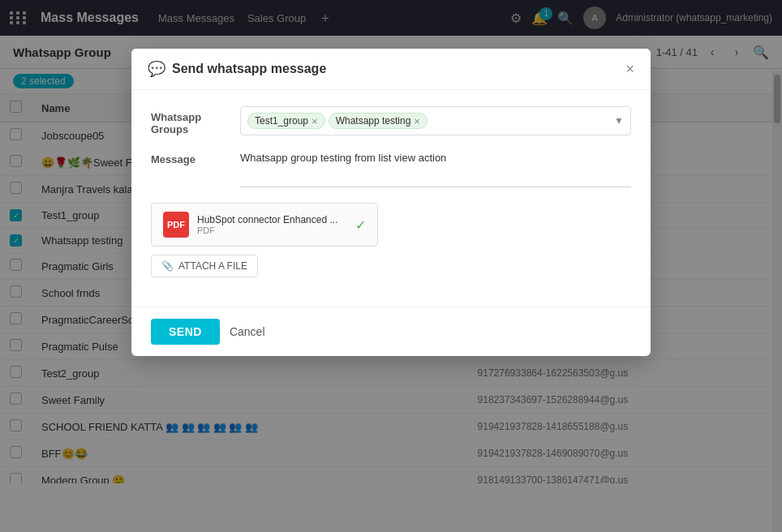  What do you see at coordinates (281, 121) in the screenshot?
I see `tag-label: Test1_group` at bounding box center [281, 121].